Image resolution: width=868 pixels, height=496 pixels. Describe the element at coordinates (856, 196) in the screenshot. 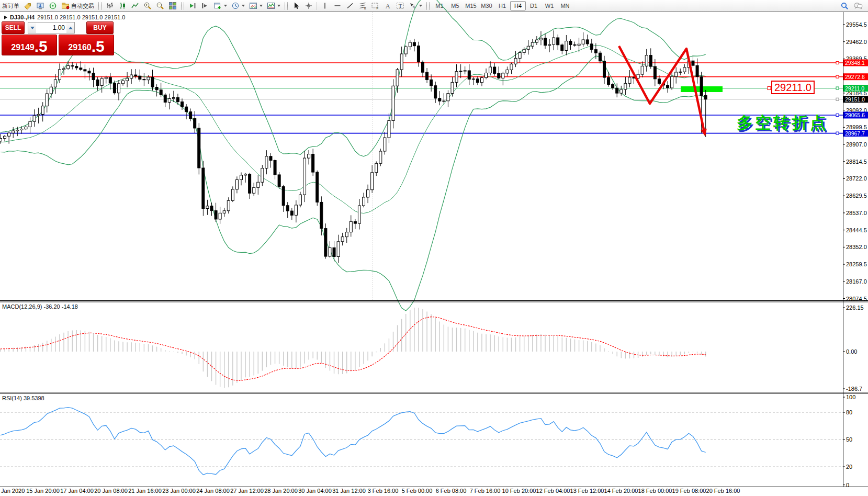

I see `svg-text: 28629.5` at that location.